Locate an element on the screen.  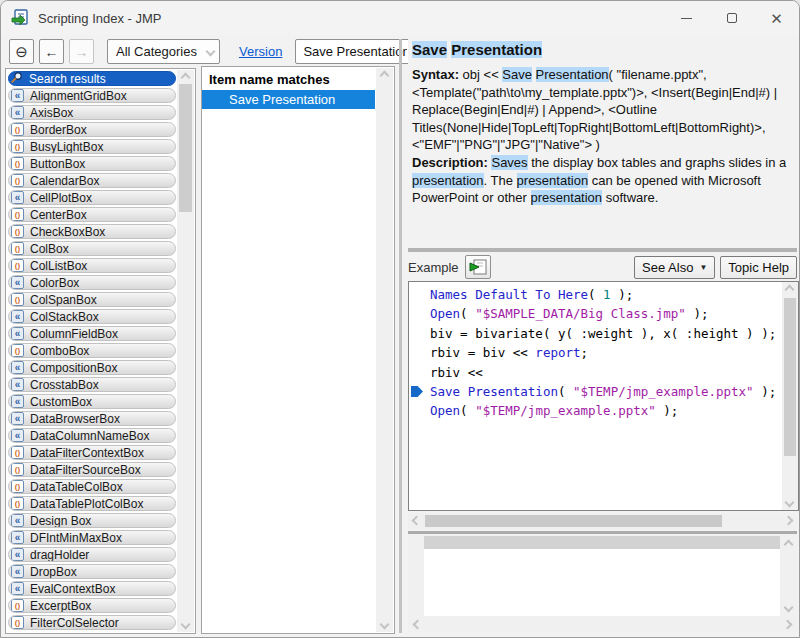
search-match-highlight: Saves is located at coordinates (509, 162).